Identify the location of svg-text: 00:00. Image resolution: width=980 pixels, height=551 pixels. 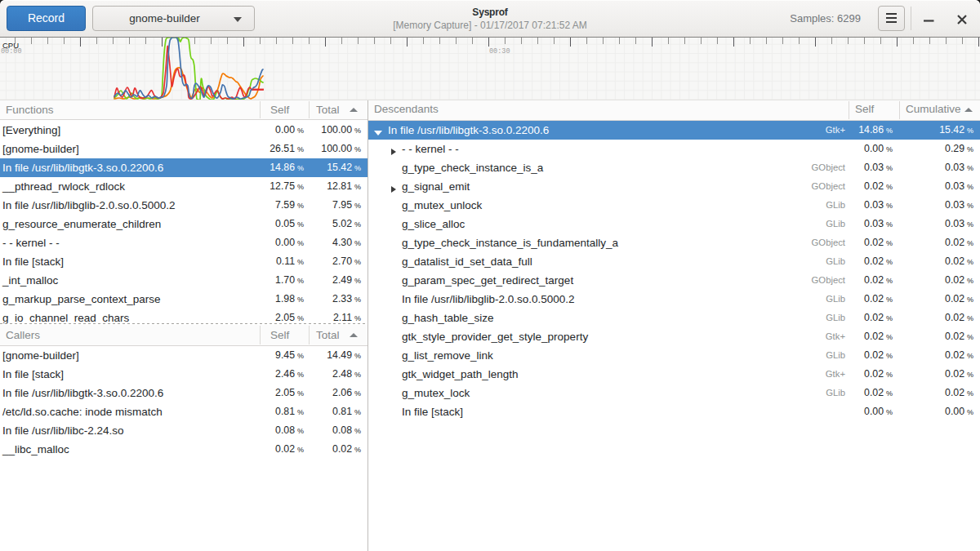
(11, 51).